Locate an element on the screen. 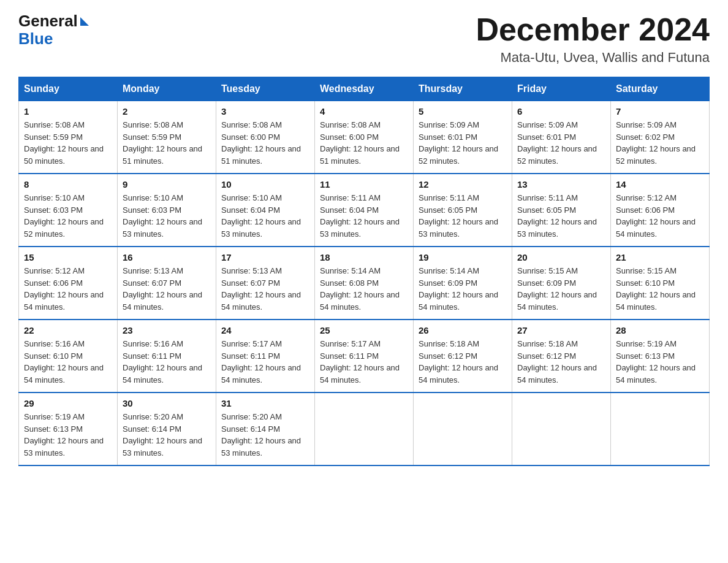  day-info: Sunrise: 5:11 AMSunset: 6:04 PMDaylight:… is located at coordinates (360, 216).